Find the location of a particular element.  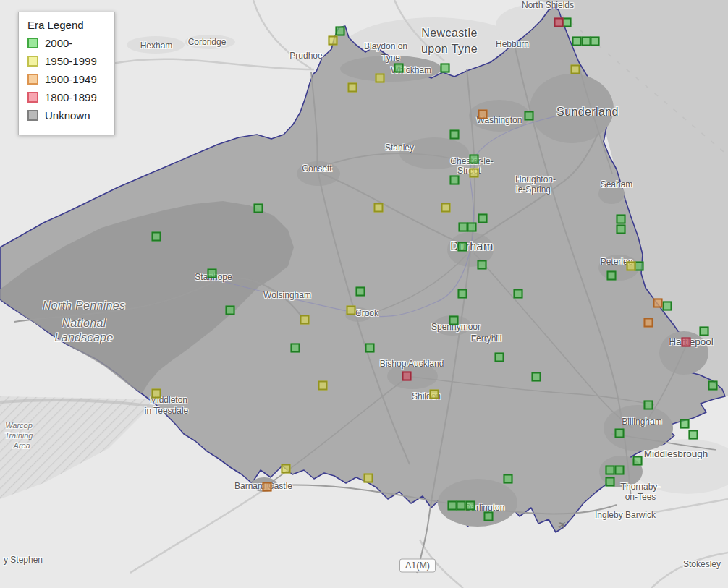

legend-item-label: Unknown is located at coordinates (68, 116).